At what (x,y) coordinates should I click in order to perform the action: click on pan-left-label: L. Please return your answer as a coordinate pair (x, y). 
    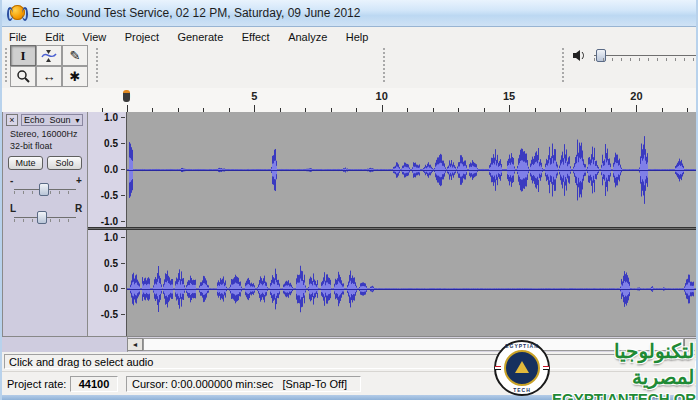
    Looking at the image, I should click on (13, 209).